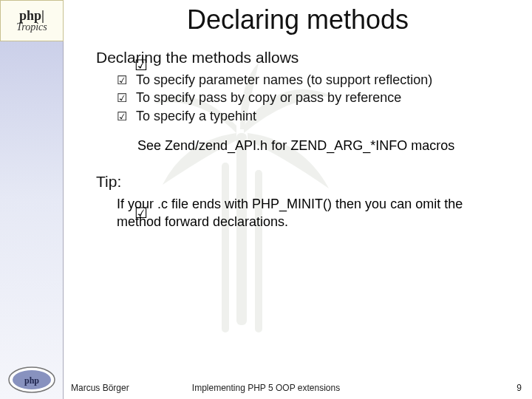 The height and width of the screenshot is (399, 532). Describe the element at coordinates (266, 388) in the screenshot. I see `footer-title: Implementing PHP 5 OOP extensions` at that location.